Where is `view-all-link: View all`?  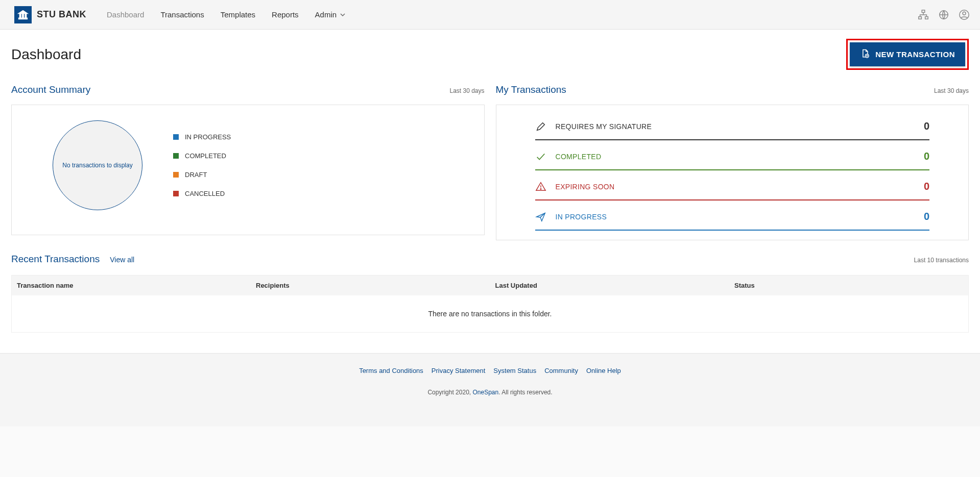
view-all-link: View all is located at coordinates (122, 260).